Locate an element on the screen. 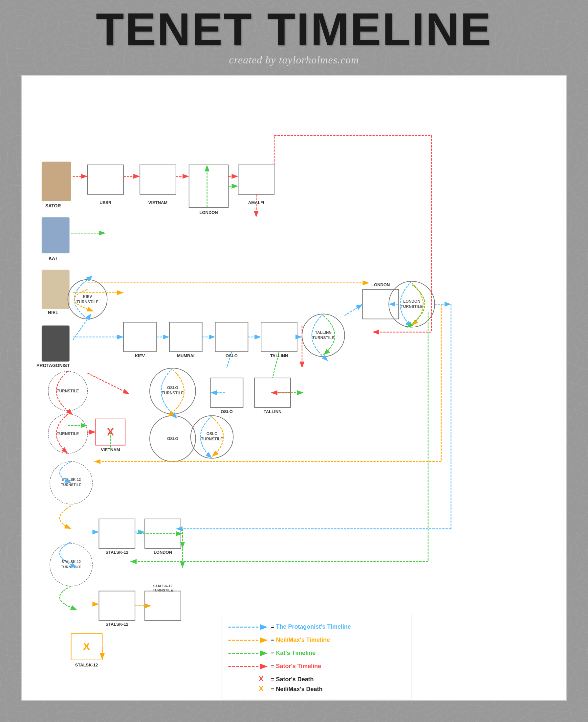  legend-sator-death-text: = Sator's Death is located at coordinates (292, 679).